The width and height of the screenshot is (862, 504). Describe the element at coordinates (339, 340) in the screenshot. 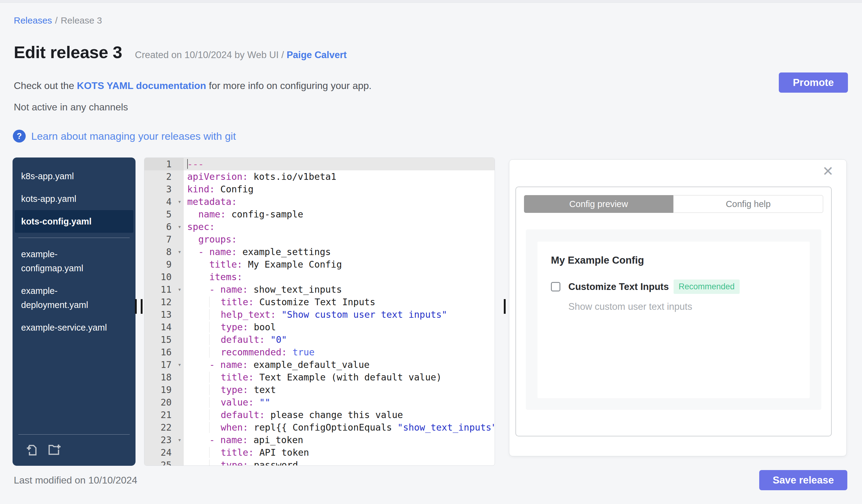

I see `code-line: default: "0"` at that location.